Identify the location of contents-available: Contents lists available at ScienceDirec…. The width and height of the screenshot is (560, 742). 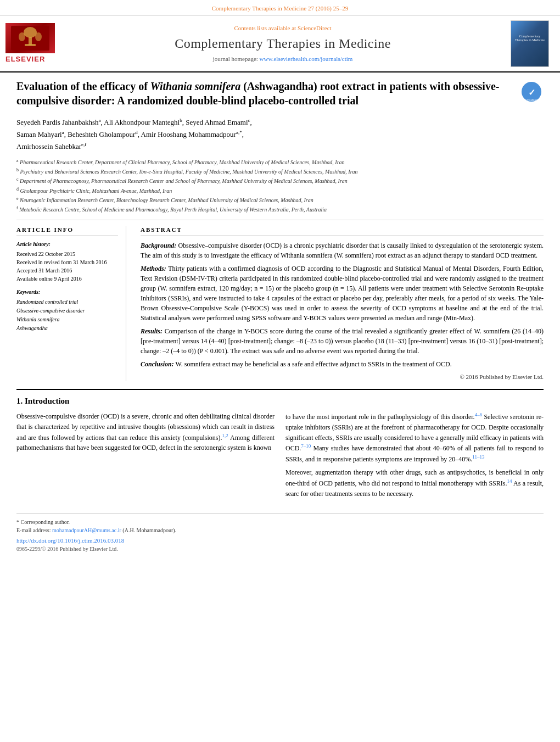
(283, 29).